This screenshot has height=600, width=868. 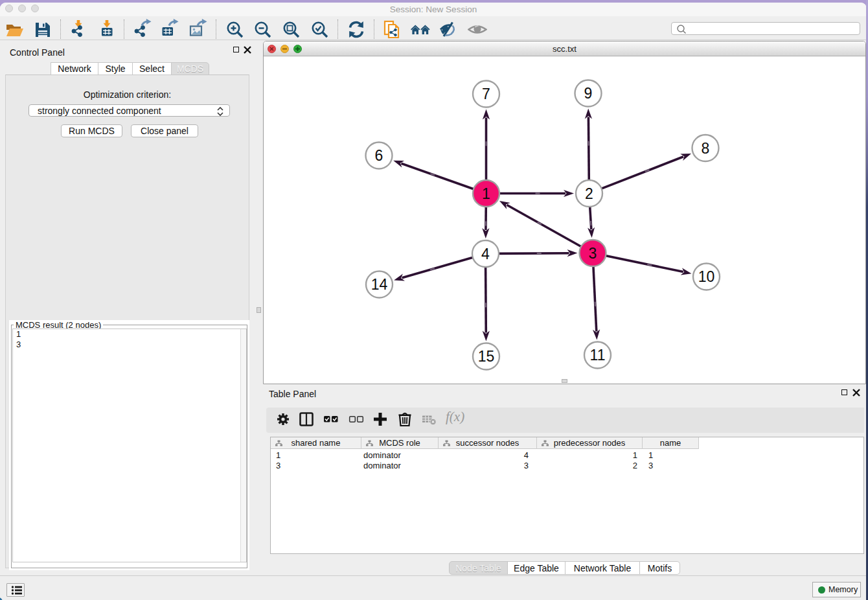 I want to click on svg-text: 11, so click(x=598, y=355).